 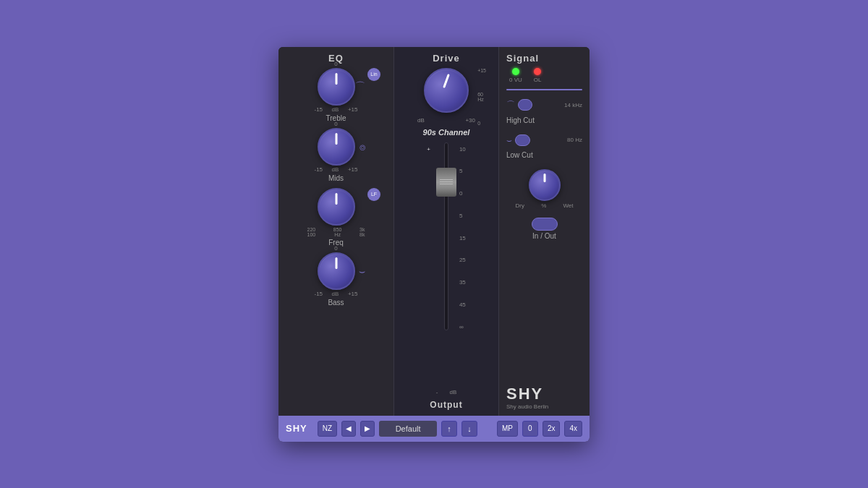 What do you see at coordinates (544, 228) in the screenshot?
I see `in-out-group: In / Out` at bounding box center [544, 228].